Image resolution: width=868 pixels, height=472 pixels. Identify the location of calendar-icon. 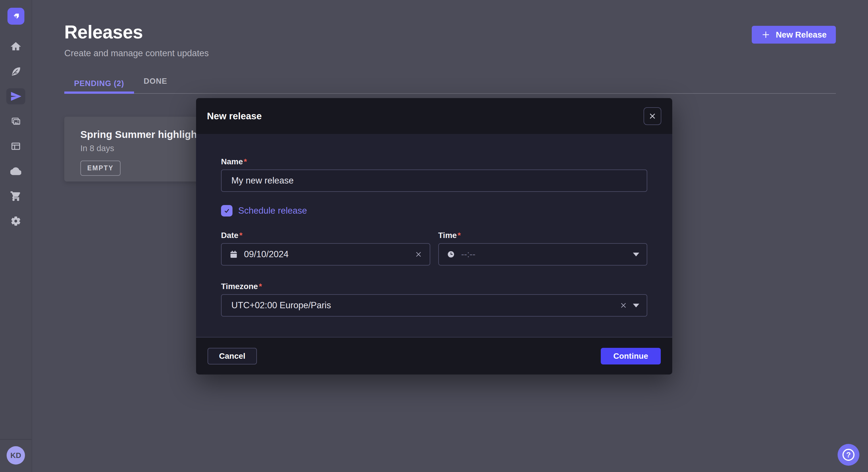
(234, 255).